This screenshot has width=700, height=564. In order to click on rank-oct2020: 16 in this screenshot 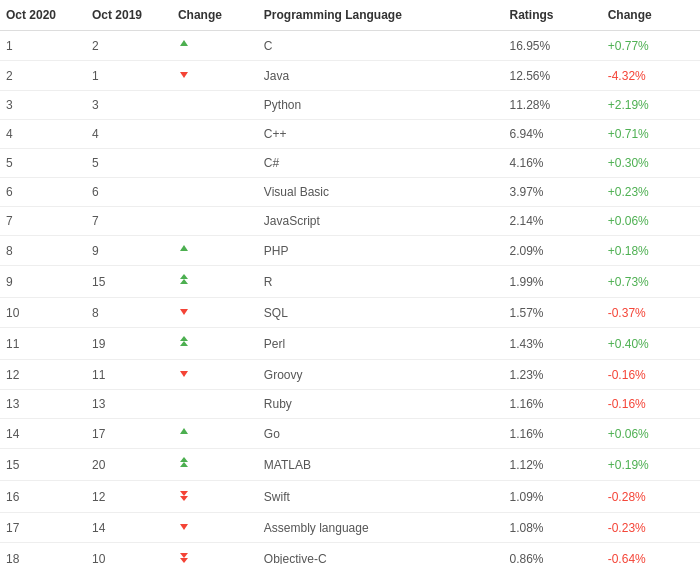, I will do `click(43, 497)`.